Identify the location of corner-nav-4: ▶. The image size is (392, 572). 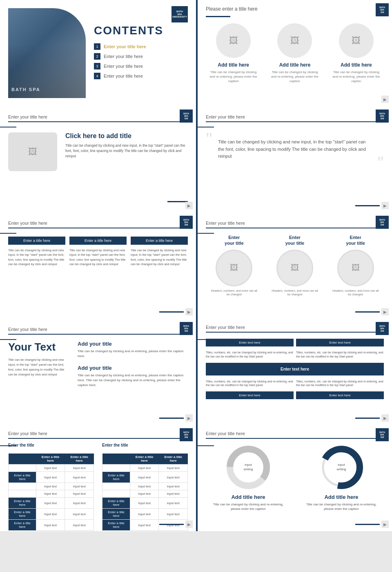
(385, 206).